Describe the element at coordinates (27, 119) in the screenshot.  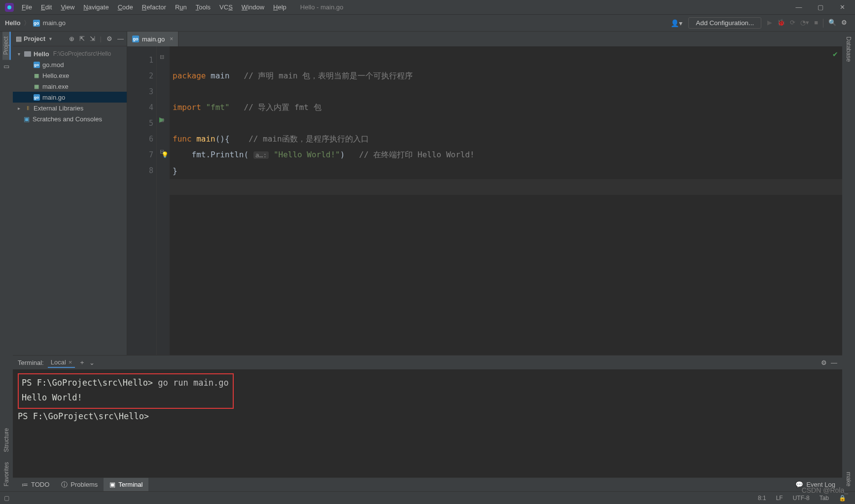
I see `scratch-icon: ▣` at that location.